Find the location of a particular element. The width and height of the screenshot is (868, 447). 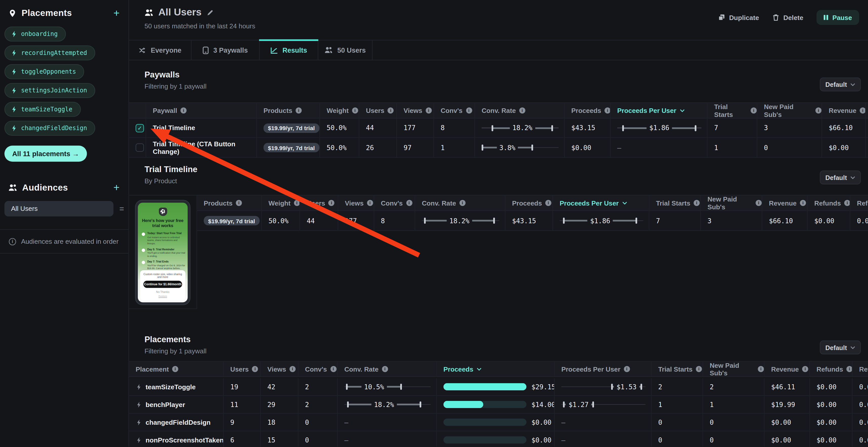

col-proceeds: Proceeds is located at coordinates (495, 369).